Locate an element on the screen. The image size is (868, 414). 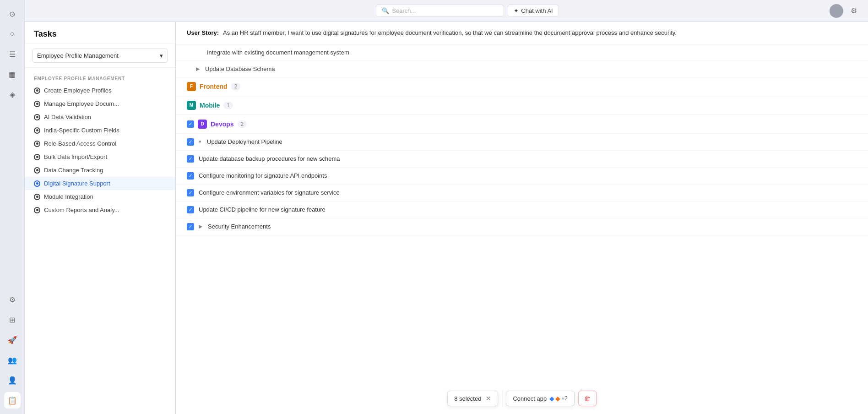
task-title: Configure environment variables for sign… is located at coordinates (269, 192).